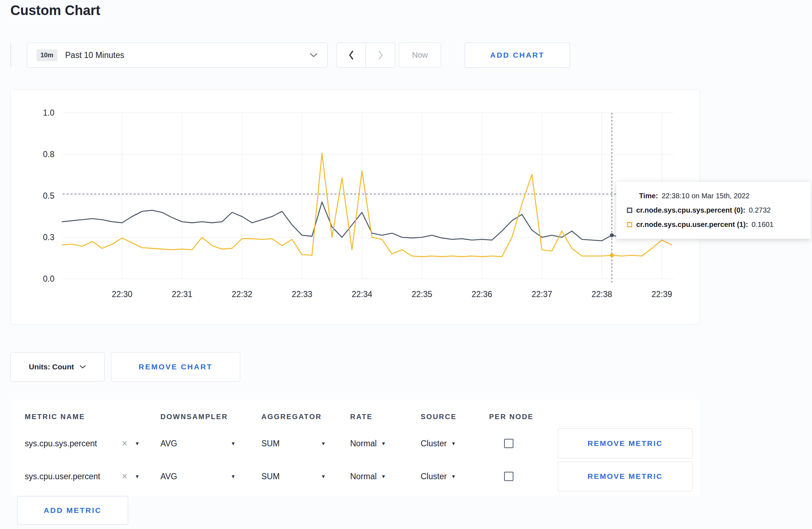  Describe the element at coordinates (359, 417) in the screenshot. I see `table-header-row: METRIC NAME DOWNSAMPLER AGGREGATOR RATE …` at that location.